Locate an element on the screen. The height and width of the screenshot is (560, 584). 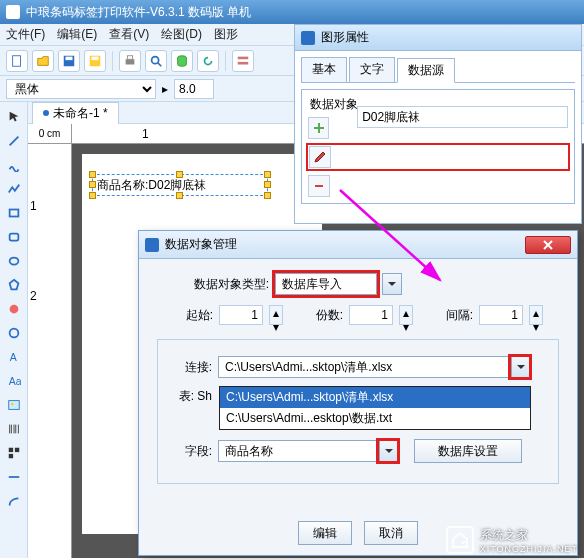
tab-datasource: 数据源 is located at coordinates (426, 70).